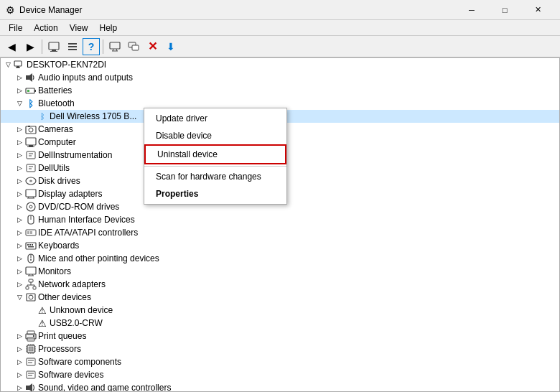 The image size is (560, 392). I want to click on tree-item-mice: ▷ Mice and other pointing devices, so click(280, 258).